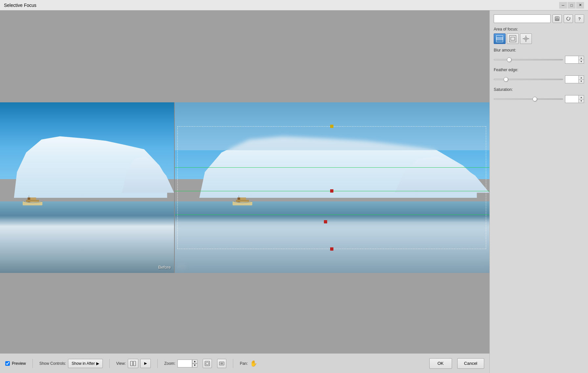 This screenshot has height=373, width=588. What do you see at coordinates (575, 99) in the screenshot?
I see `saturation-value-group: 60 ▲ ▼` at bounding box center [575, 99].